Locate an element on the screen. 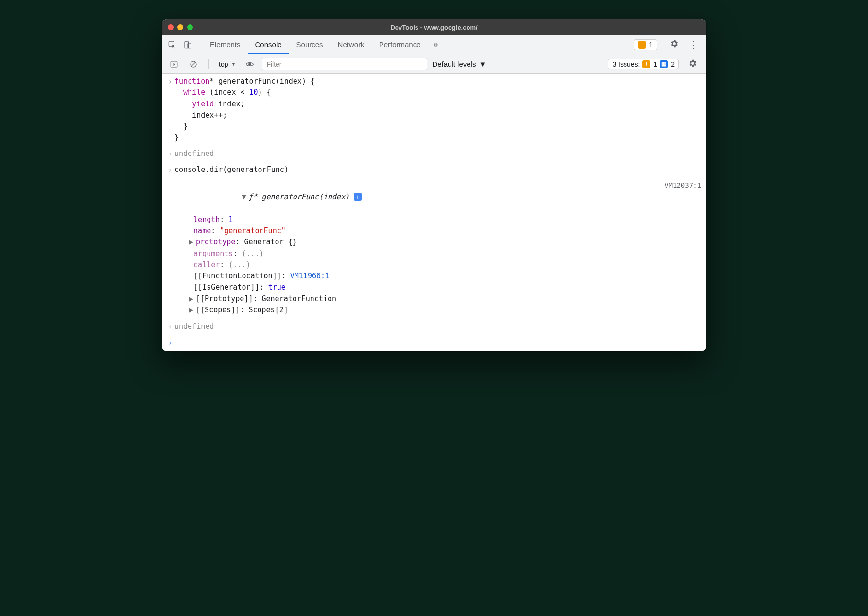 The height and width of the screenshot is (616, 868). tabs-overflow: » is located at coordinates (436, 45).